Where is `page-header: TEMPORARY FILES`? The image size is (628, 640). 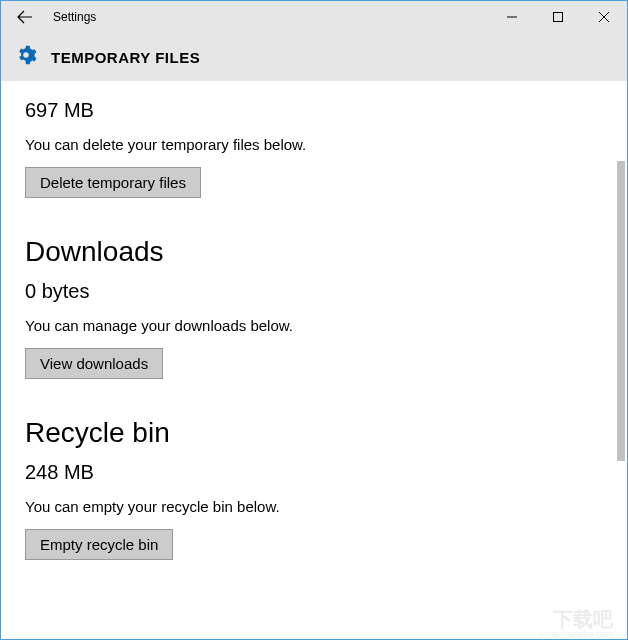
page-header: TEMPORARY FILES is located at coordinates (314, 57).